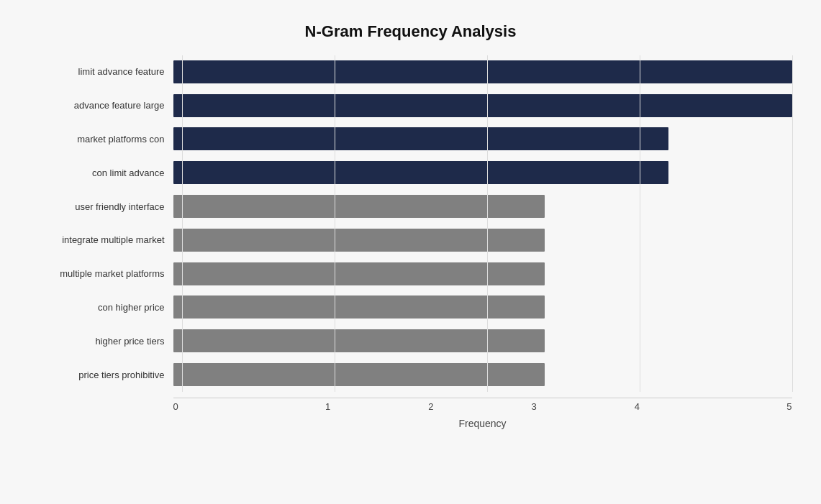 Image resolution: width=821 pixels, height=504 pixels. What do you see at coordinates (793, 224) in the screenshot?
I see `grid-line` at bounding box center [793, 224].